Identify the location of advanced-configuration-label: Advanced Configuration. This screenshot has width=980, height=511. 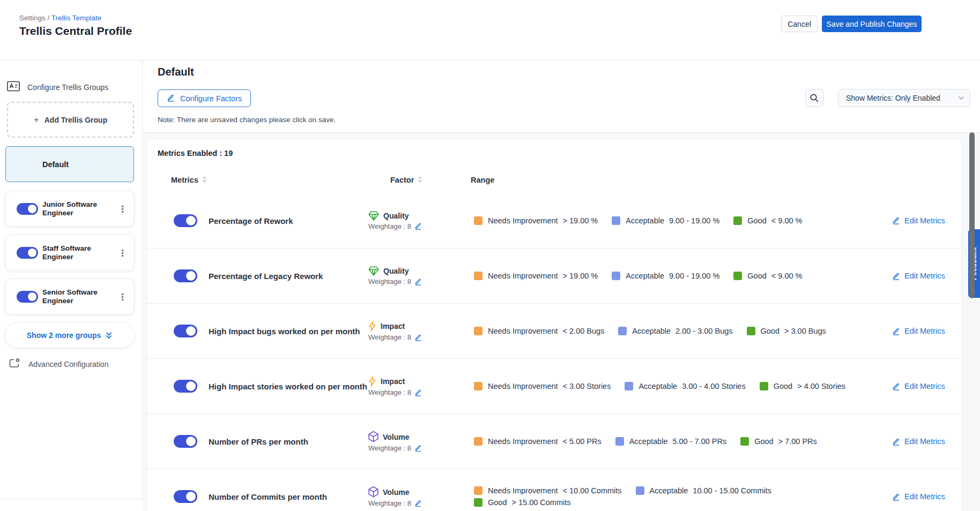
(69, 364).